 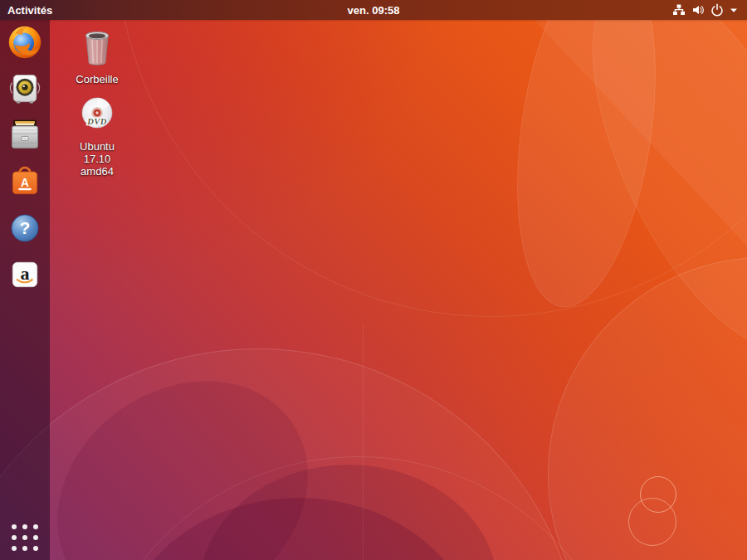 What do you see at coordinates (97, 49) in the screenshot?
I see `trash-icon` at bounding box center [97, 49].